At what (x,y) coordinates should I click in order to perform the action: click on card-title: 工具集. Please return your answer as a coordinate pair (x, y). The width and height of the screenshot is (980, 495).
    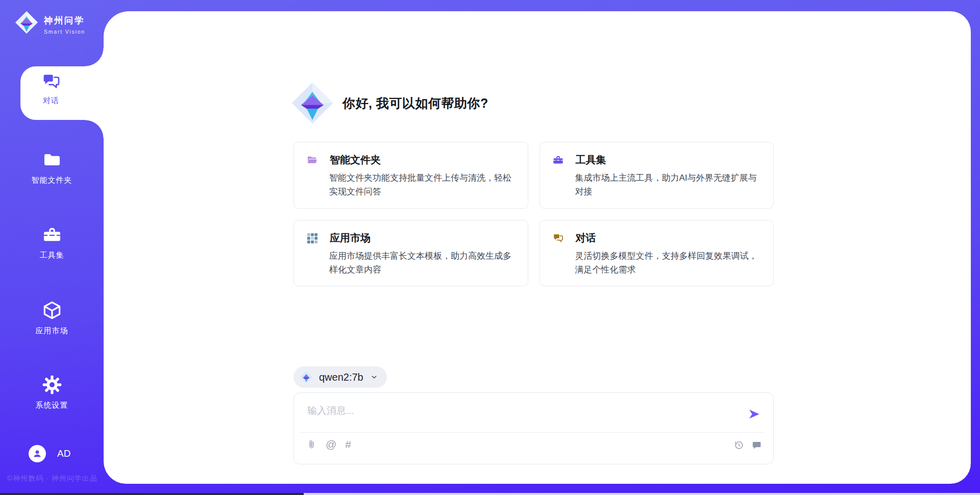
    Looking at the image, I should click on (591, 160).